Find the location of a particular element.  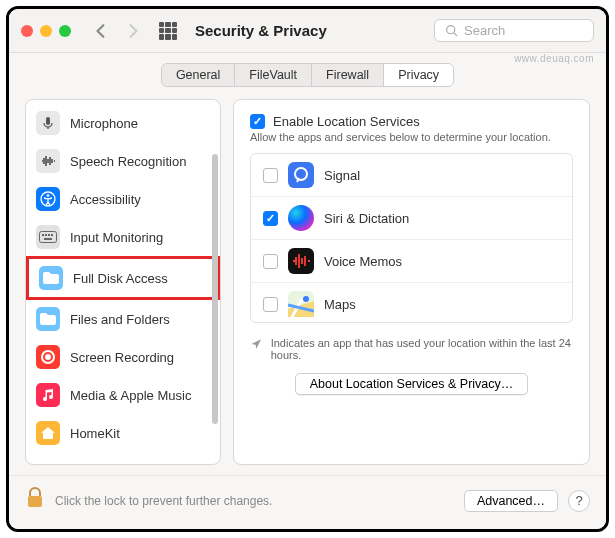

back-button is located at coordinates (101, 31).